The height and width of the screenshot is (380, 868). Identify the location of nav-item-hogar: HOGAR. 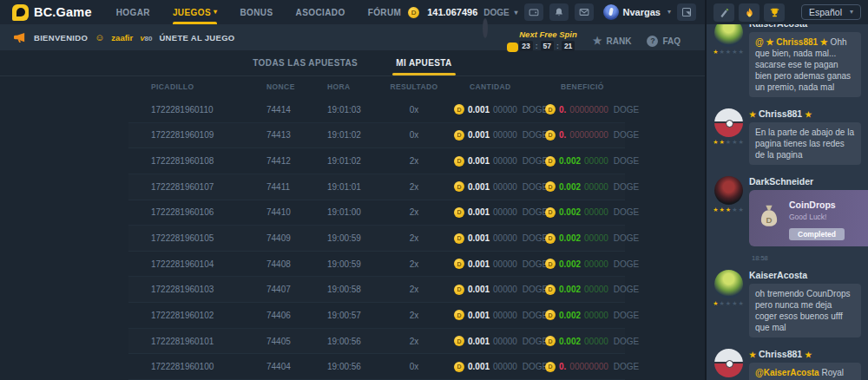
(134, 12).